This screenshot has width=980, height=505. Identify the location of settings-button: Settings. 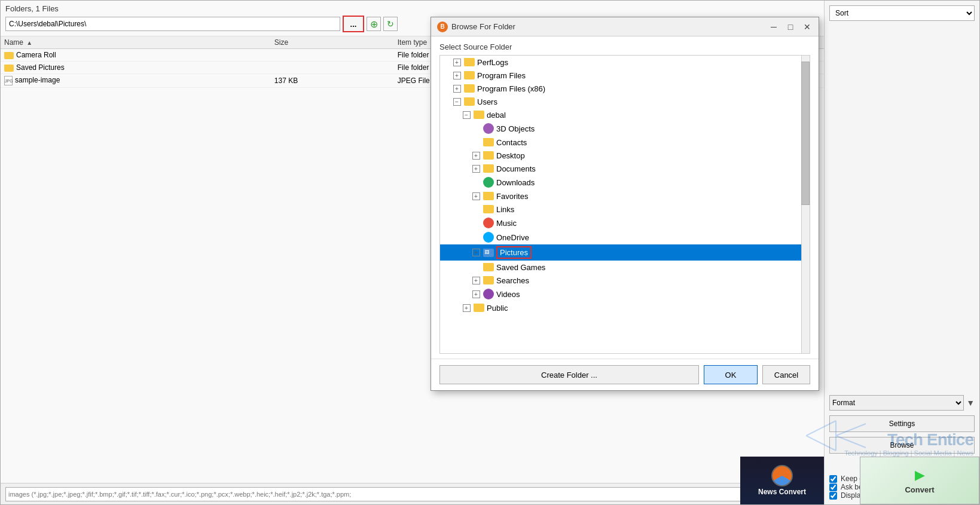
(902, 424).